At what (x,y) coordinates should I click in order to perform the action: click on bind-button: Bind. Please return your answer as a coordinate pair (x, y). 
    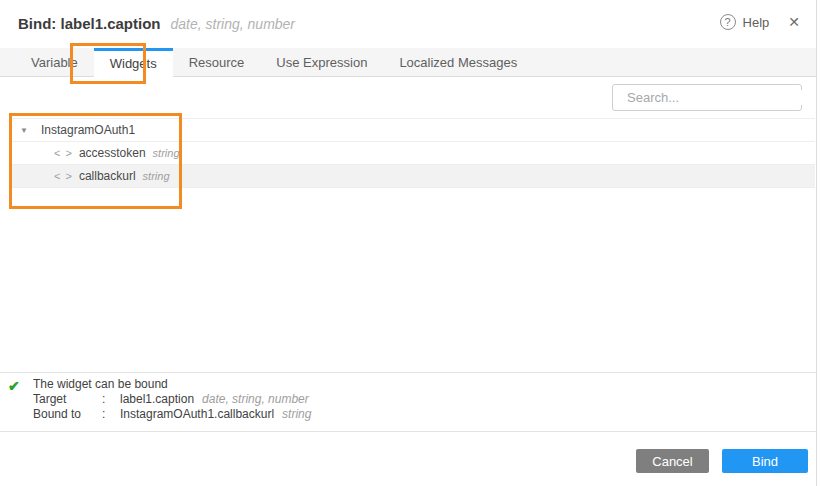
    Looking at the image, I should click on (765, 461).